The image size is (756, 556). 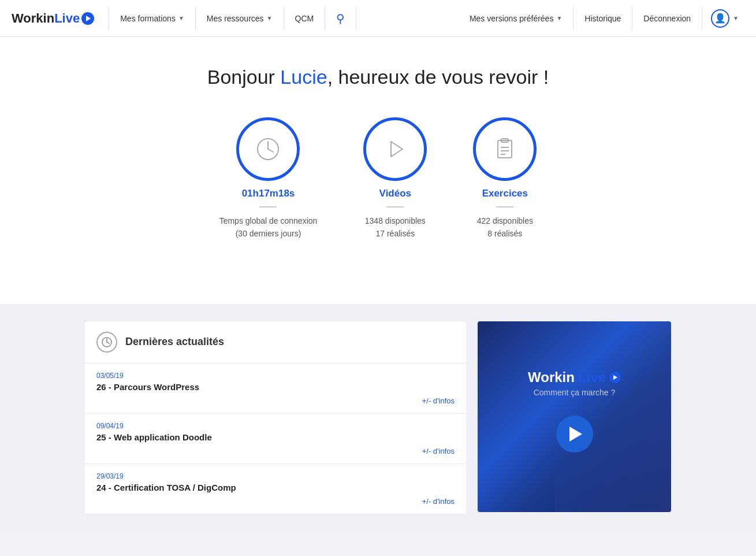 I want to click on nav-qcm: QCM, so click(x=305, y=18).